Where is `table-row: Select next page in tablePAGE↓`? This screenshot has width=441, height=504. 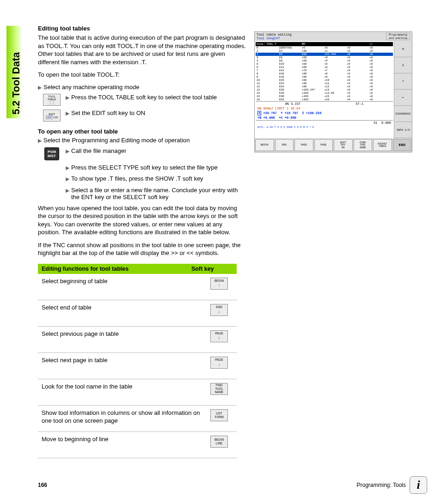 table-row: Select next page in tablePAGE↓ is located at coordinates (137, 366).